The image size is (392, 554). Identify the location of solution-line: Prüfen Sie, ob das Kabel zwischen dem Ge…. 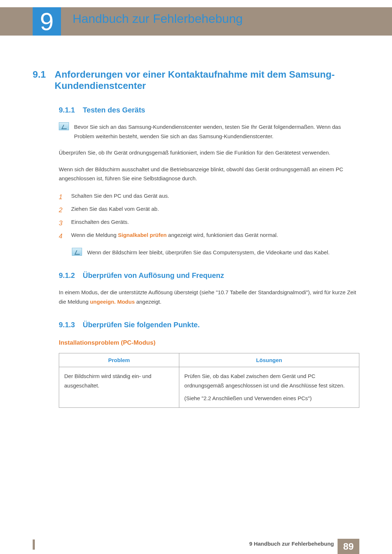
(269, 381).